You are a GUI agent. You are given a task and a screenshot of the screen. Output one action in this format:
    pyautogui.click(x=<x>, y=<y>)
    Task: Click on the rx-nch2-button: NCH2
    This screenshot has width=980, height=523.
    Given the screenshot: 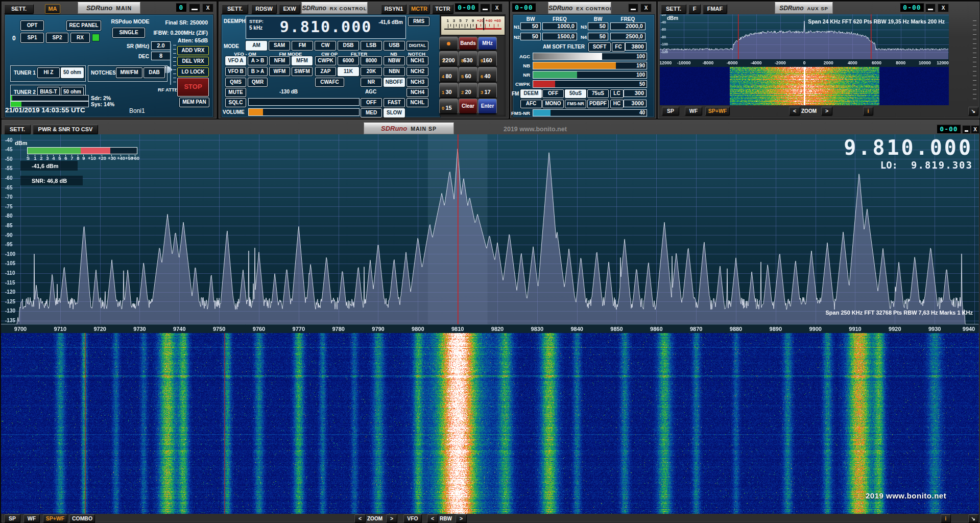 What is the action you would take?
    pyautogui.click(x=418, y=72)
    